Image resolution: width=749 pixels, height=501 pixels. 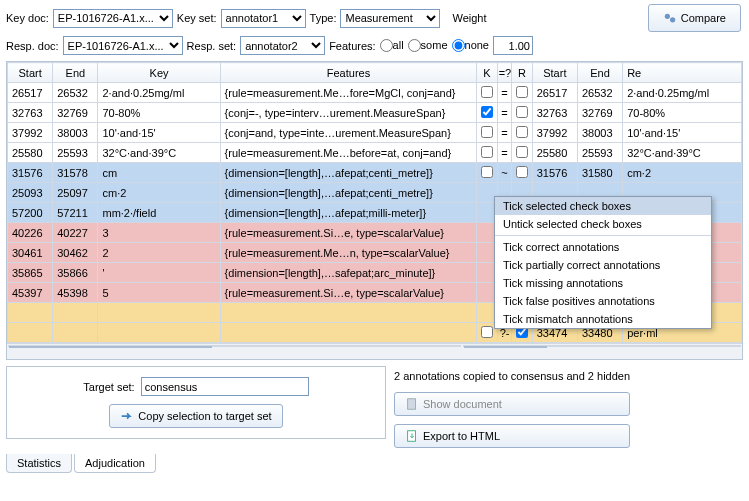 I want to click on ctx-tick-correct: Tick correct annotations, so click(x=603, y=247).